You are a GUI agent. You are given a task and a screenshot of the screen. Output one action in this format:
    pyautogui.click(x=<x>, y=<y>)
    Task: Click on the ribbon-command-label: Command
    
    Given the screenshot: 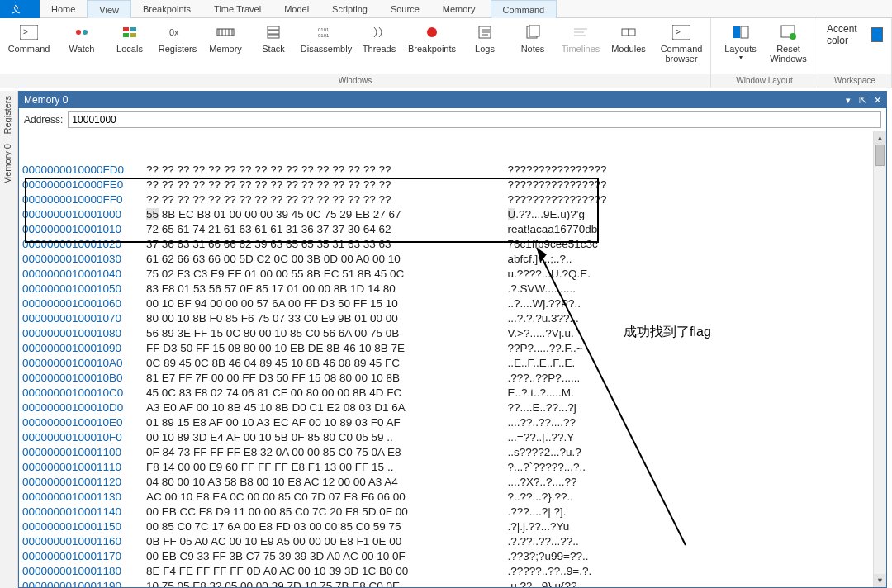 What is the action you would take?
    pyautogui.click(x=30, y=49)
    